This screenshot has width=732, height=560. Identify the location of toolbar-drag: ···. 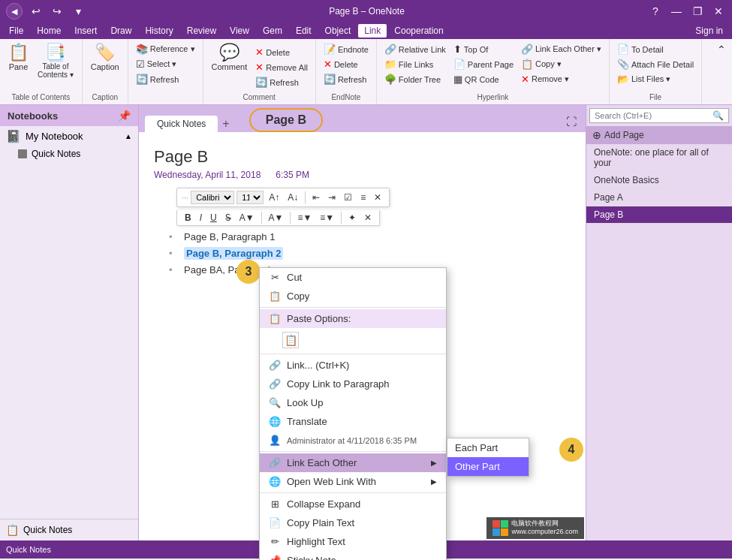
(185, 197).